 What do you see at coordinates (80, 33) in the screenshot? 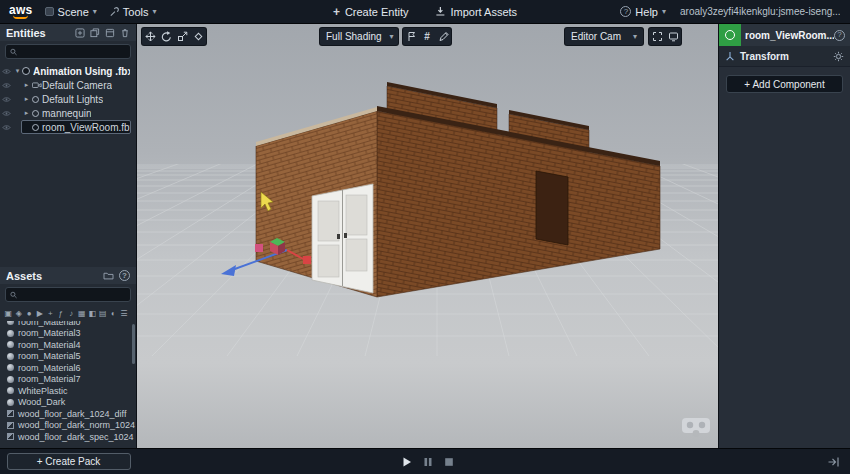
I see `add-entity-icon` at bounding box center [80, 33].